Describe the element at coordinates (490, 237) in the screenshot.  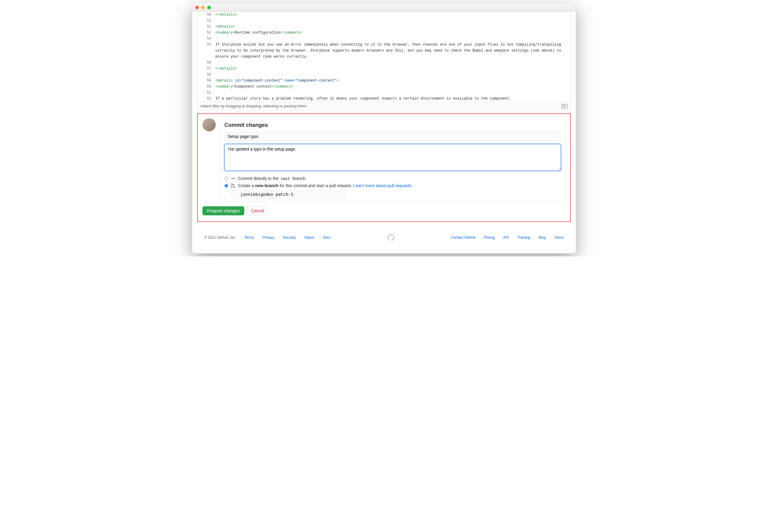
I see `footer-link-pricing: Pricing` at that location.